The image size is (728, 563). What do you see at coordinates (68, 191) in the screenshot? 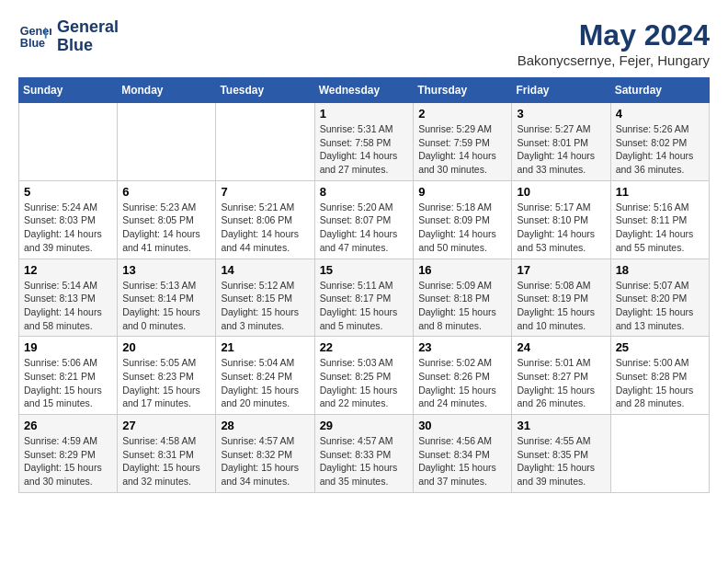
I see `day-number: 5` at bounding box center [68, 191].